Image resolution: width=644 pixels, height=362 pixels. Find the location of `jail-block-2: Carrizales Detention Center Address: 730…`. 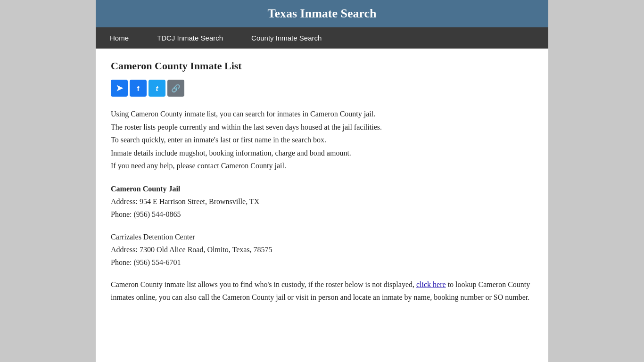

jail-block-2: Carrizales Detention Center Address: 730… is located at coordinates (322, 250).